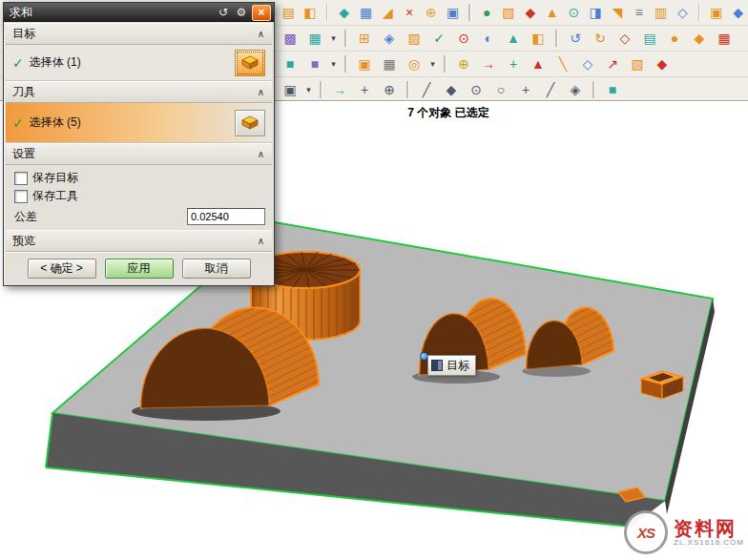 This screenshot has width=748, height=560. Describe the element at coordinates (575, 38) in the screenshot. I see `toolbar-icon: ↺` at that location.